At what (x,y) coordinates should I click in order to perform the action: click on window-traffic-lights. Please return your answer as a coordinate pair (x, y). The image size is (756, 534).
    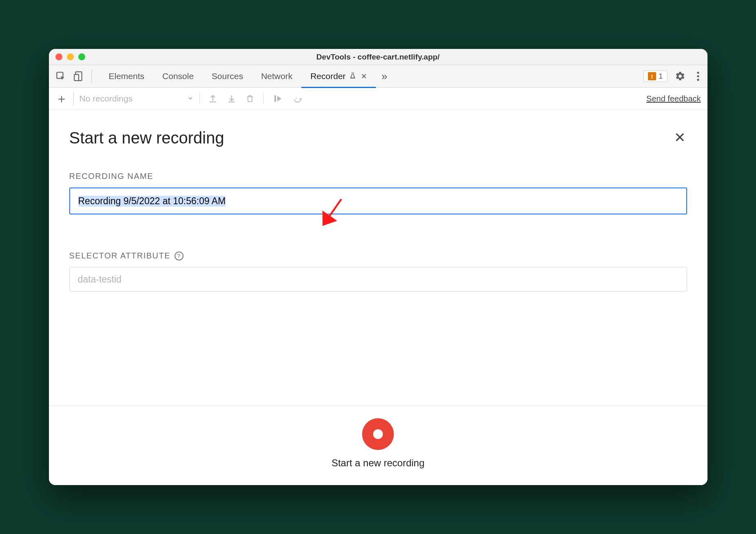
    Looking at the image, I should click on (70, 57).